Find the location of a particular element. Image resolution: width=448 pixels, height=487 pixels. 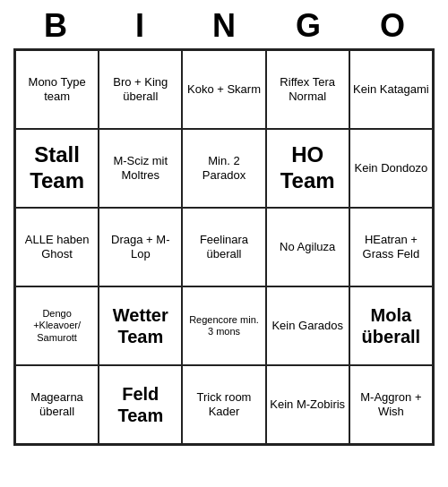

bingo-cell-13: No Agiluza is located at coordinates (308, 247).